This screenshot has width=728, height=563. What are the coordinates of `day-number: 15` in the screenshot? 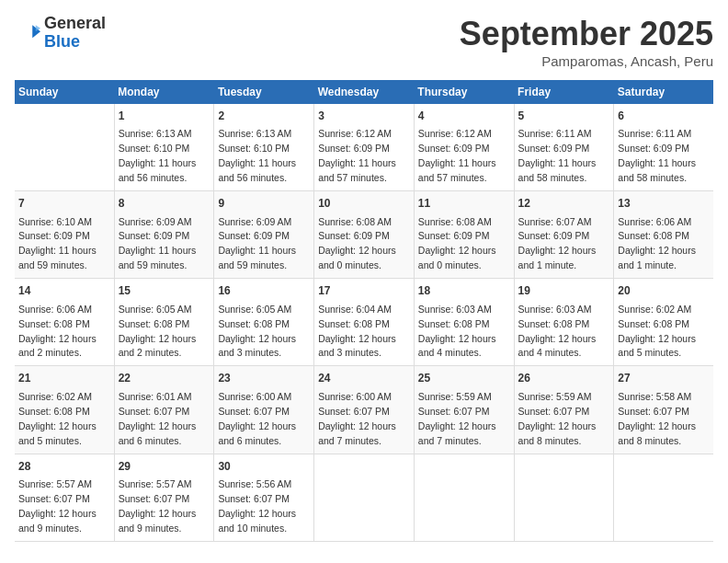 It's located at (165, 291).